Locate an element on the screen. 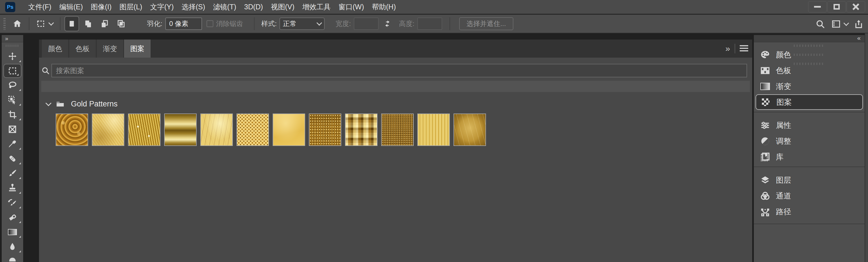 This screenshot has width=868, height=262. dock-item-channels: 通道 is located at coordinates (809, 196).